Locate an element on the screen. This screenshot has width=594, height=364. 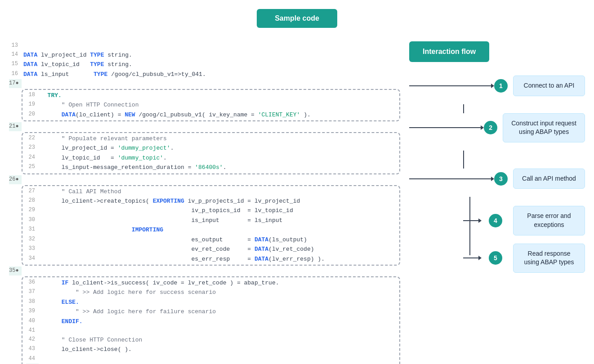
flow-circle-3: 3 is located at coordinates (501, 179).